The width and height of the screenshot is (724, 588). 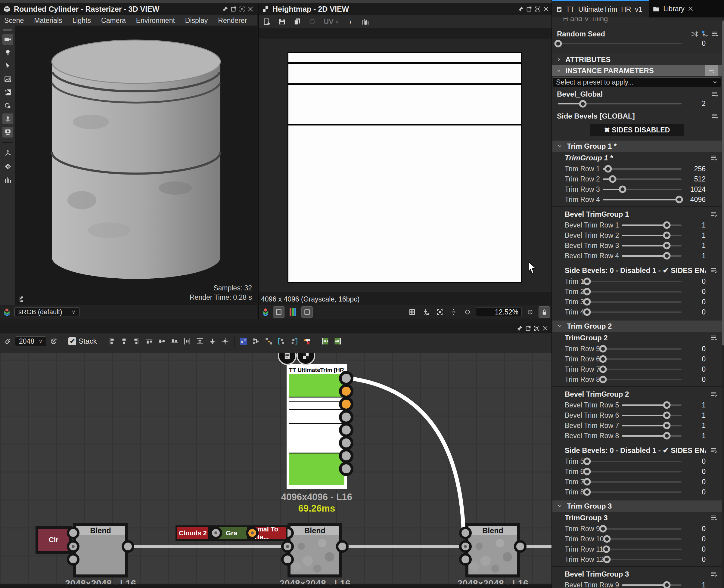 What do you see at coordinates (307, 341) in the screenshot?
I see `dot-delete-icon` at bounding box center [307, 341].